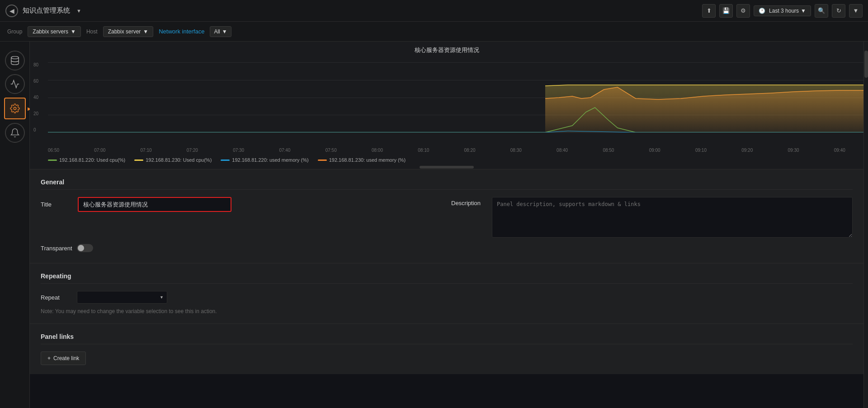  I want to click on sidebar, so click(15, 225).